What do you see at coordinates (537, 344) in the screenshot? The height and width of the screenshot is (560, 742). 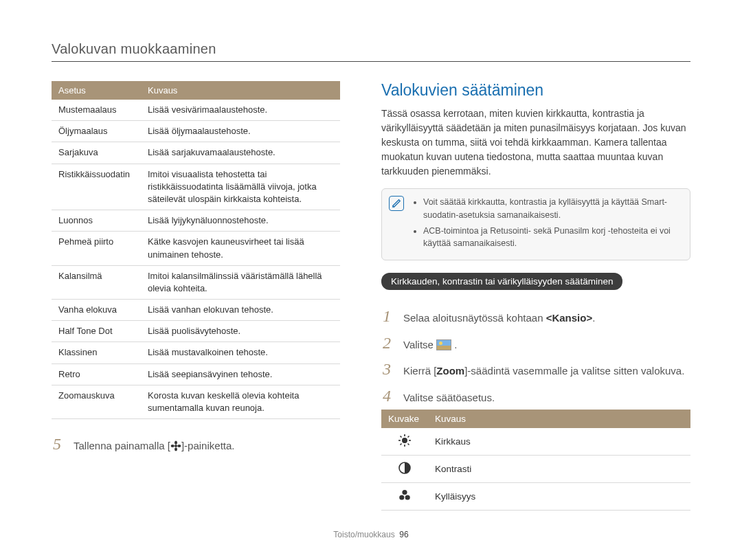 I see `step-2: 2 Valitse .` at bounding box center [537, 344].